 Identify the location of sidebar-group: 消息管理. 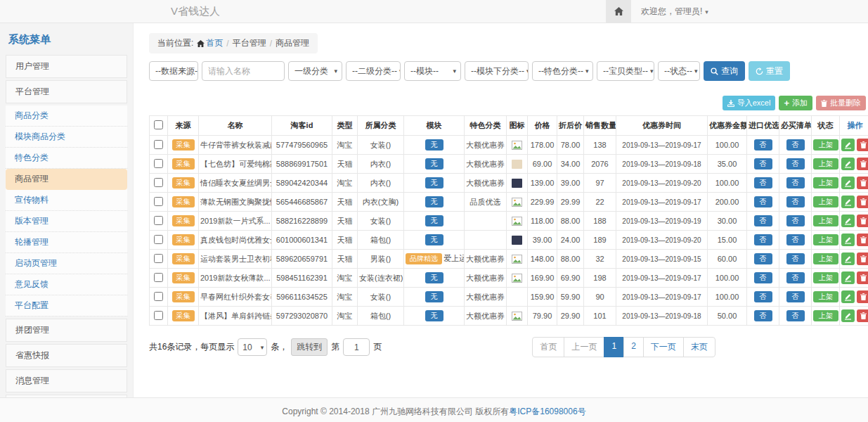
(66, 381).